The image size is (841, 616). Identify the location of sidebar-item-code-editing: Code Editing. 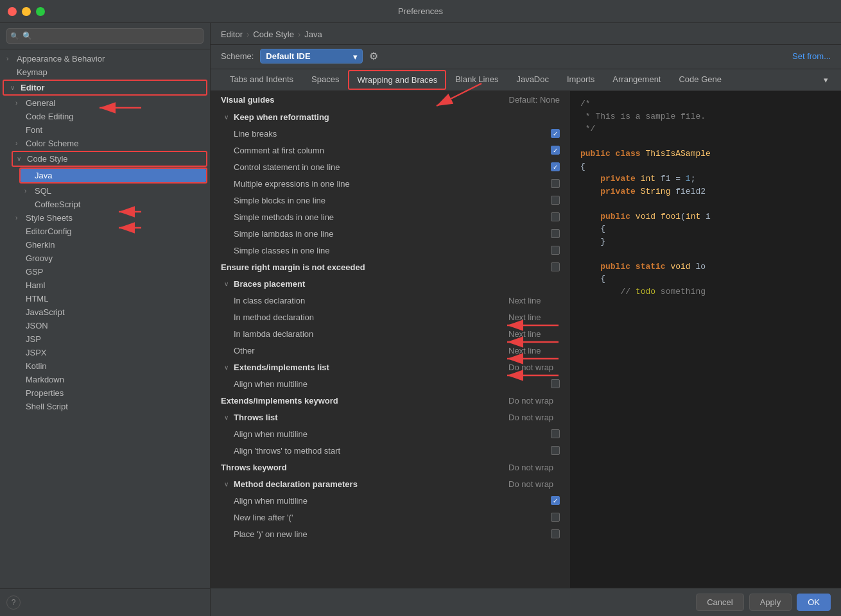
(105, 117).